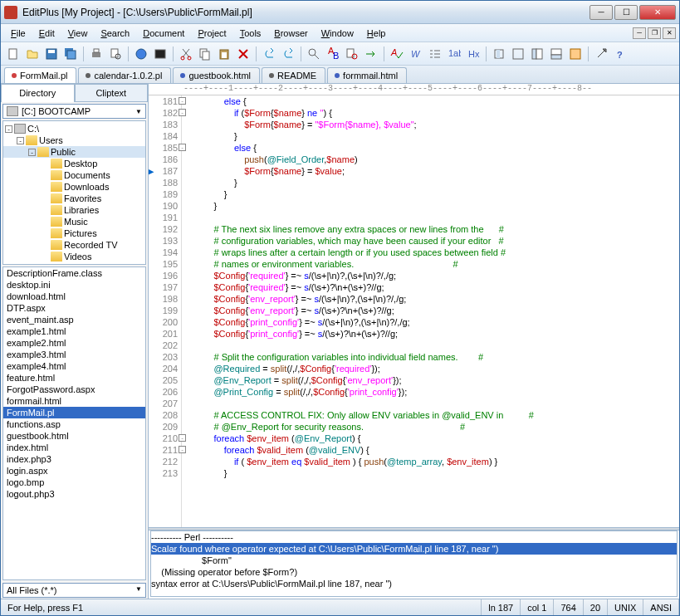  What do you see at coordinates (75, 482) in the screenshot?
I see `file-item: logo.bmp` at bounding box center [75, 482].